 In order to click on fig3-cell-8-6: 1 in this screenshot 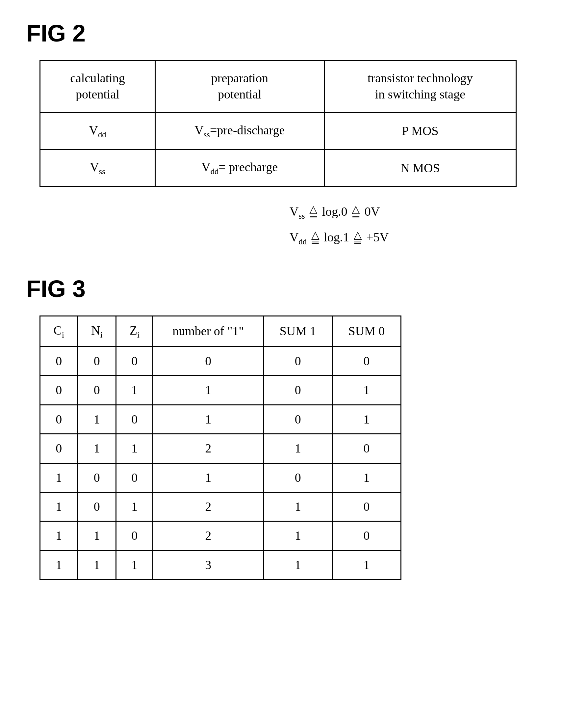, I will do `click(367, 565)`.